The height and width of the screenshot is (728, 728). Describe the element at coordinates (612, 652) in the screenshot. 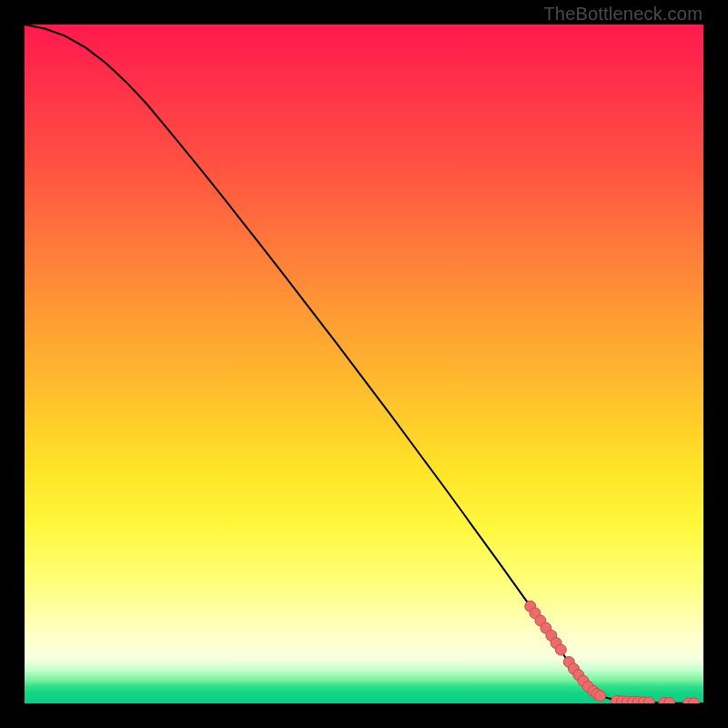

I see `data-markers` at that location.